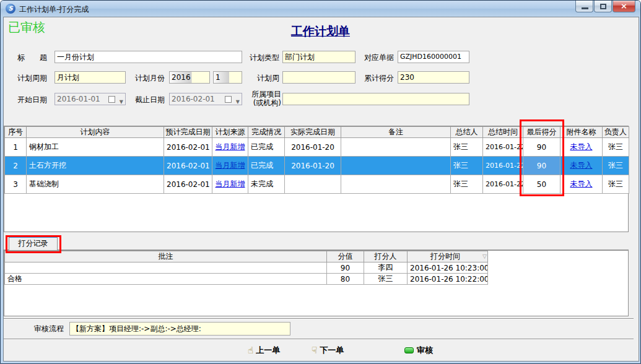 The image size is (641, 364). I want to click on plan-type-field: 部门计划, so click(319, 57).